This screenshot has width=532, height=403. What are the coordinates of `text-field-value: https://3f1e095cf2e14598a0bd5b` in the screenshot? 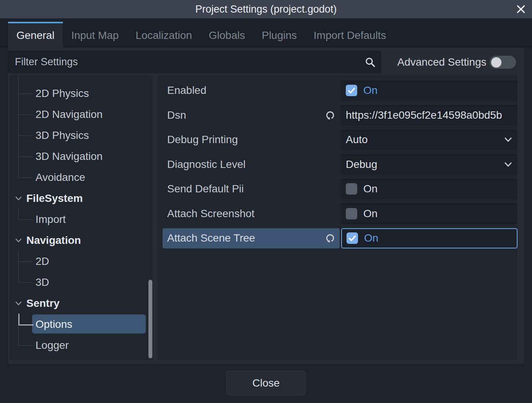 It's located at (424, 115).